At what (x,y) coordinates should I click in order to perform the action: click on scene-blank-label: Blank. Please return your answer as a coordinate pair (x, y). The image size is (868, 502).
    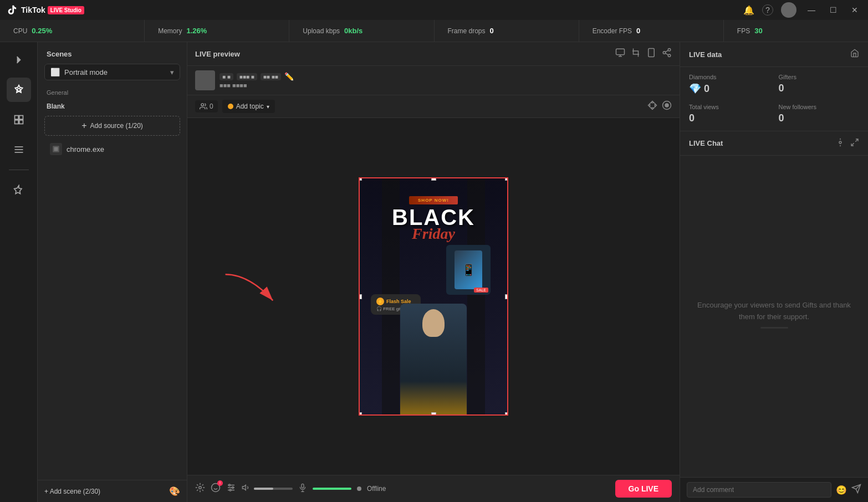
    Looking at the image, I should click on (112, 106).